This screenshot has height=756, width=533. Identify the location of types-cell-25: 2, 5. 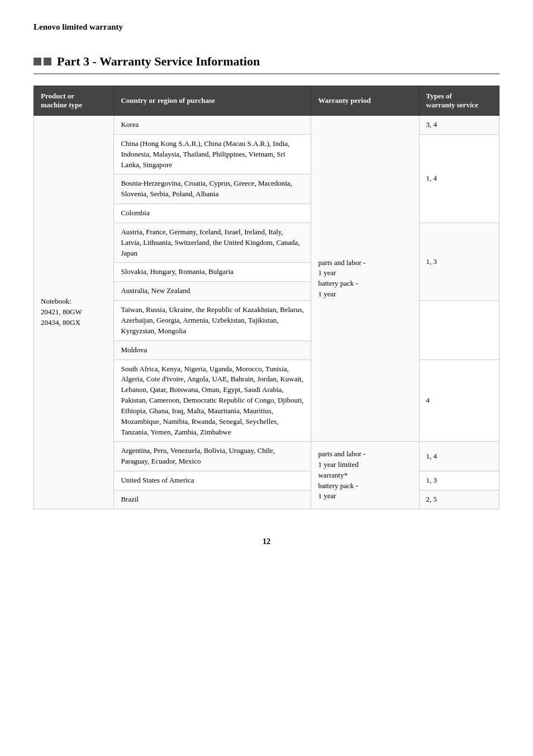
(459, 499).